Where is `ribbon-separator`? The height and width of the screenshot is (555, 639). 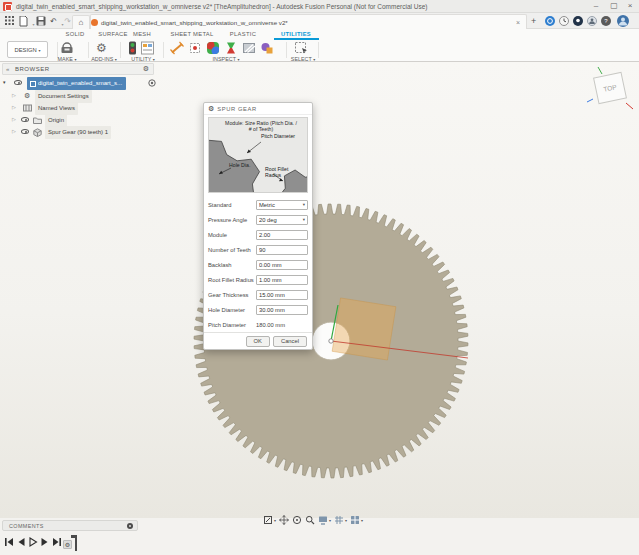
ribbon-separator is located at coordinates (88, 50).